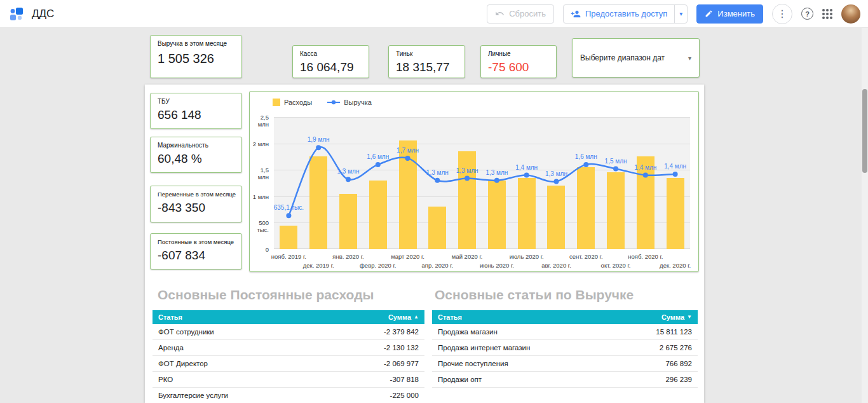 The height and width of the screenshot is (403, 868). Describe the element at coordinates (288, 317) in the screenshot. I see `table-header: Статья Сумма▲` at that location.